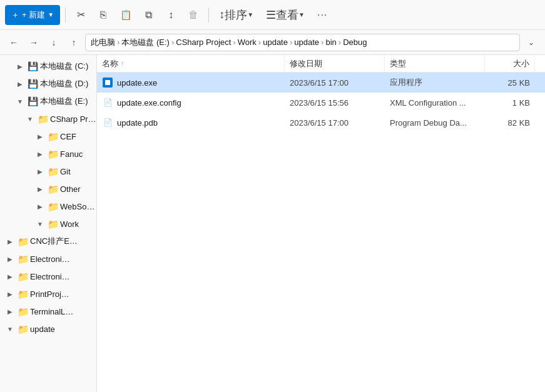 This screenshot has height=392, width=545. I want to click on file-size-update-exe: 25 KB, so click(510, 83).